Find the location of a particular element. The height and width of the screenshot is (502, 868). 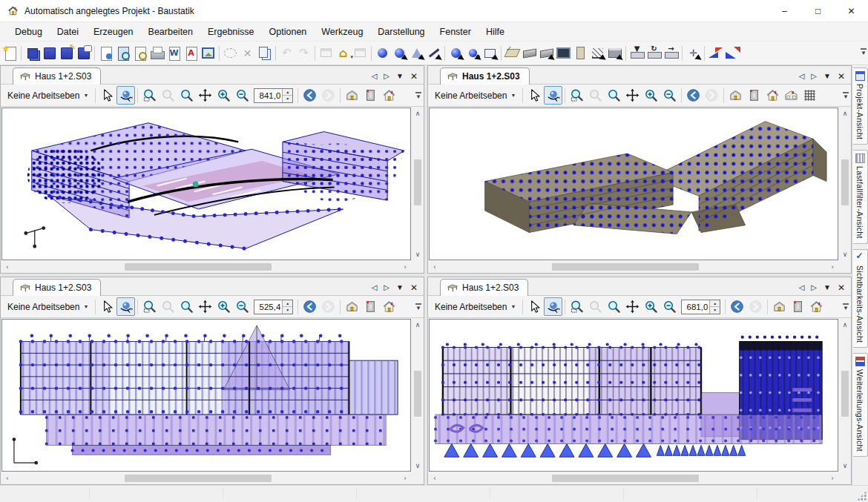

export-word-icon: W is located at coordinates (174, 53).